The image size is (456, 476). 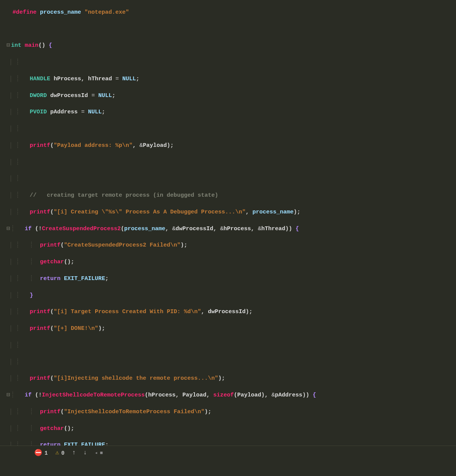 I want to click on code-line: │ ┊ PVOID pAddress = NULL;, so click(x=231, y=112).